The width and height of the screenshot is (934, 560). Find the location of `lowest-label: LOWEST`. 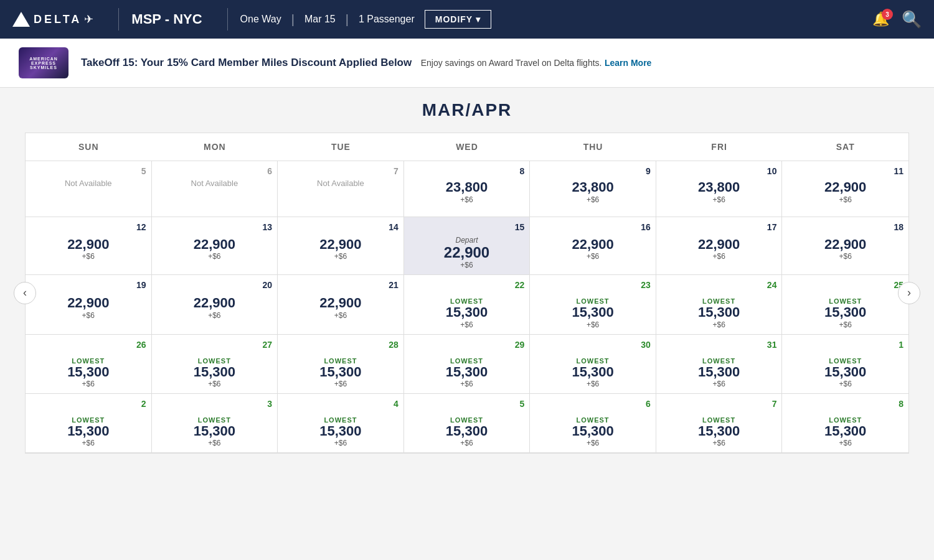

lowest-label: LOWEST is located at coordinates (340, 420).